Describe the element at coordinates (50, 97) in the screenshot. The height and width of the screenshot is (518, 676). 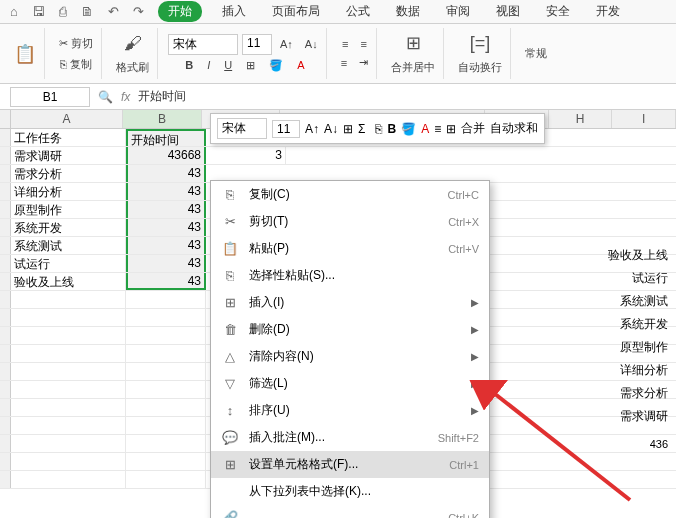
I see `name-box: B1` at that location.